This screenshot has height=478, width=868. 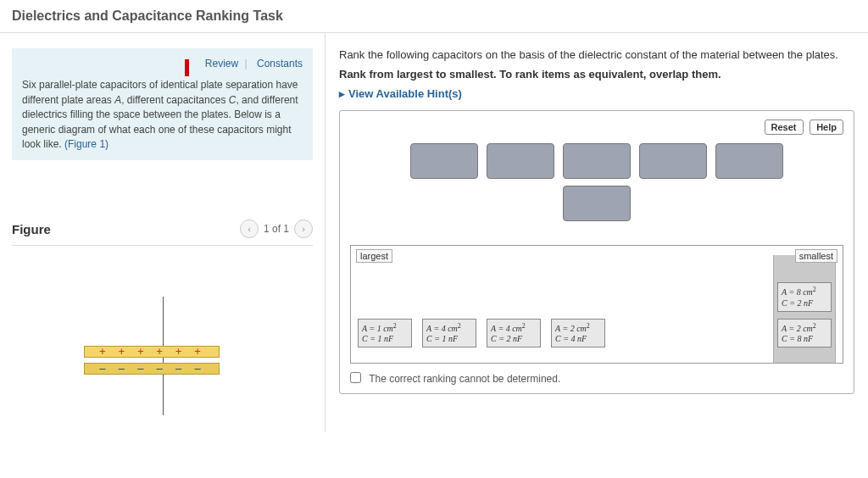 What do you see at coordinates (797, 339) in the screenshot?
I see `tile-C: C = 8 nF` at bounding box center [797, 339].